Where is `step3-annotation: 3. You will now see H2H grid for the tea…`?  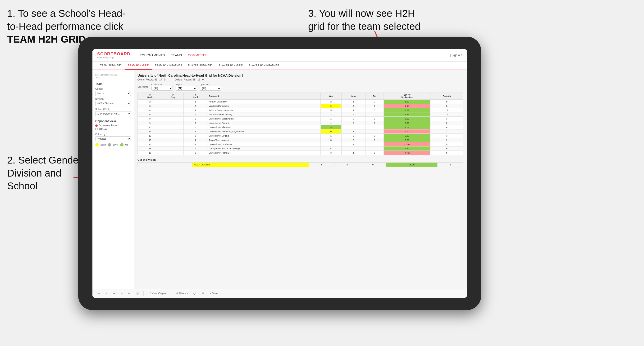
step3-annotation: 3. You will now see H2H grid for the tea… is located at coordinates (364, 20).